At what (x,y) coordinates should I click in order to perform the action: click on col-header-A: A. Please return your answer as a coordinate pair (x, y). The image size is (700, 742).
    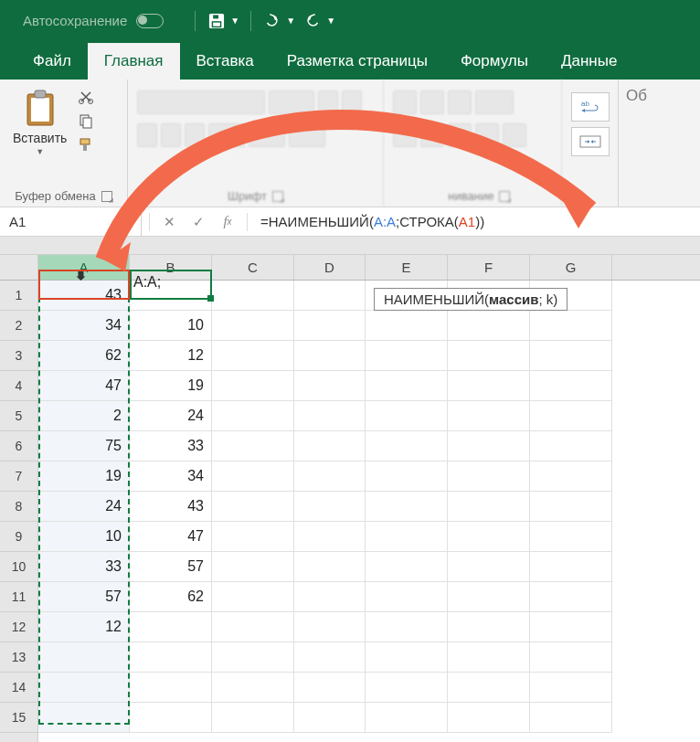
    Looking at the image, I should click on (84, 267).